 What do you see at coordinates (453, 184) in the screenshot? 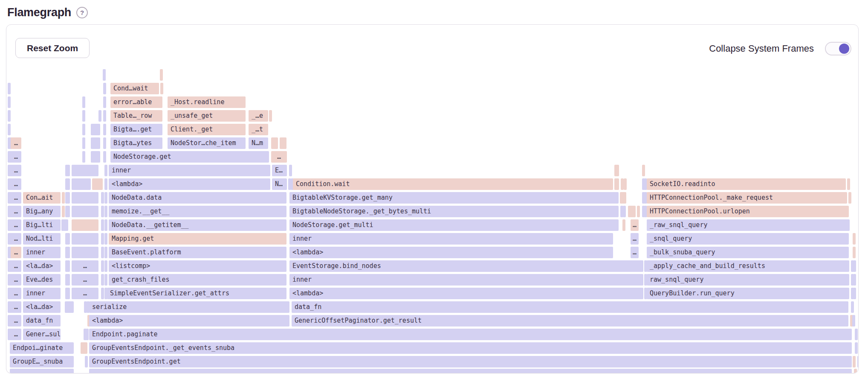
I see `flame-bar: Condition.wait` at bounding box center [453, 184].